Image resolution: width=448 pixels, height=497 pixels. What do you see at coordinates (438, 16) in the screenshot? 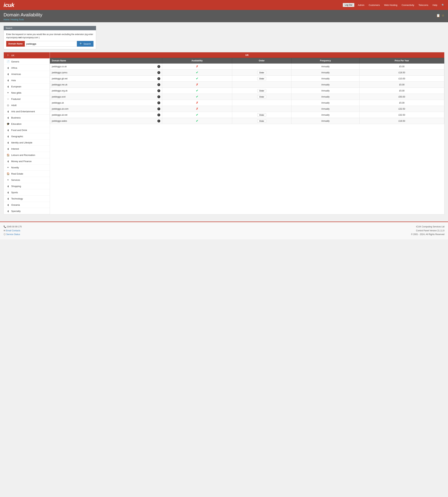
I see `copy-icon: 📋` at bounding box center [438, 16].